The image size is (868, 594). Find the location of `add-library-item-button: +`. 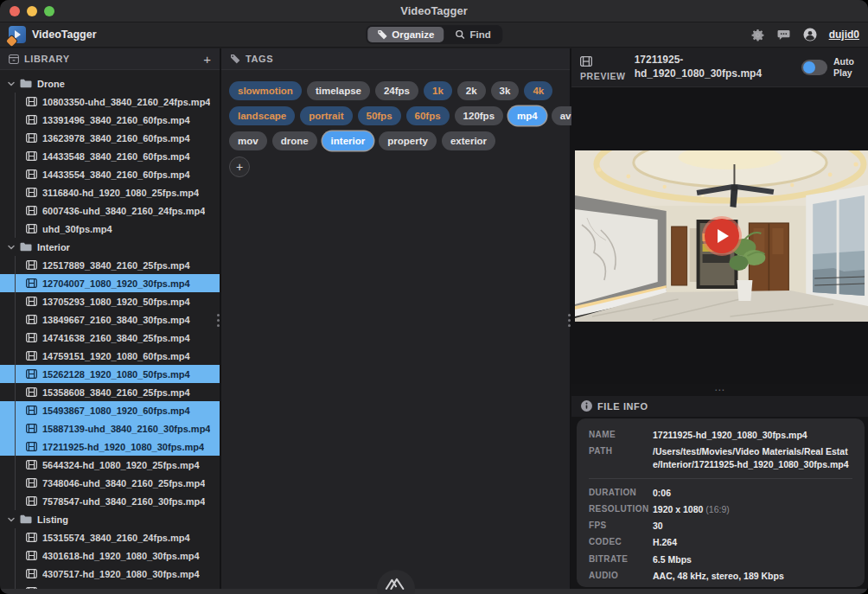

add-library-item-button: + is located at coordinates (207, 59).